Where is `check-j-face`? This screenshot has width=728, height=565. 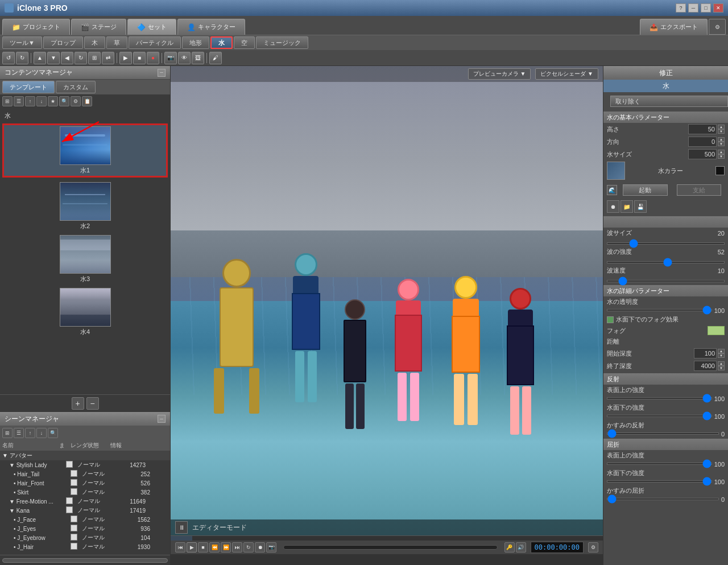
check-j-face is located at coordinates (74, 519).